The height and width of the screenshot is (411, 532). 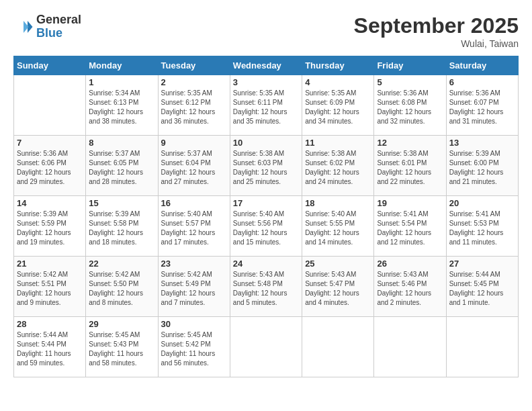 I want to click on calendar-cell: 27Sunrise: 5:44 AM Sunset: 5:45 PM Dayli…, so click(x=482, y=287).